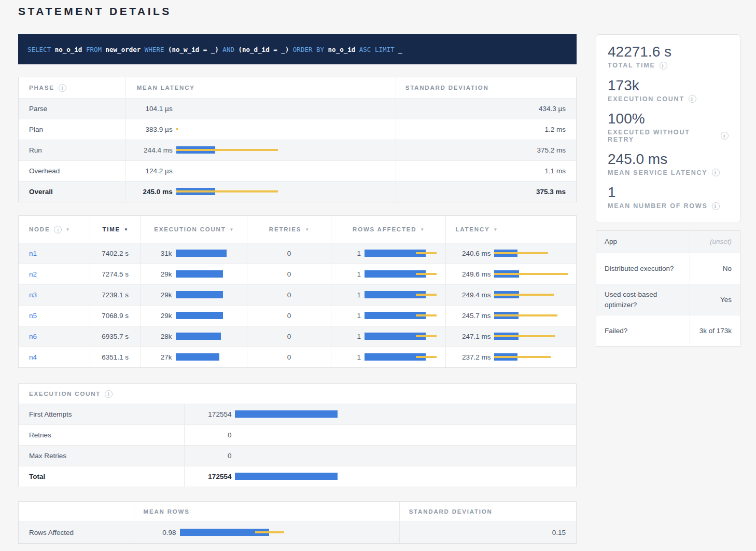  What do you see at coordinates (643, 269) in the screenshot?
I see `attribute-label-cell: Distributed execution?` at bounding box center [643, 269].